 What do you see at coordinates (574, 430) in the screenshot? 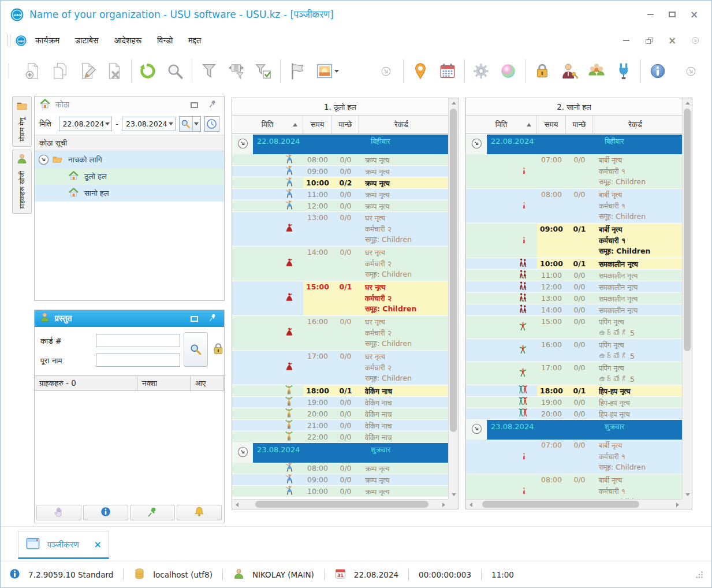
I see `schedule-group-row: 23.08.2024शुक्रवार` at bounding box center [574, 430].